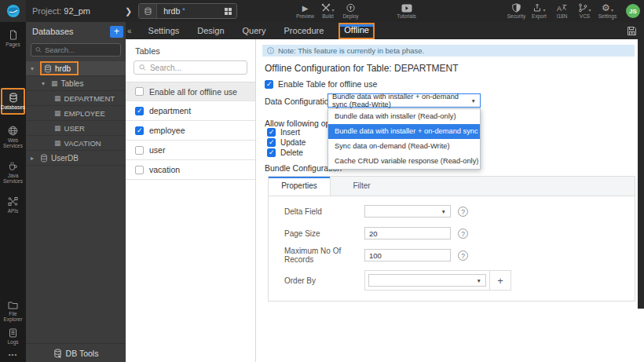 The image size is (644, 362). What do you see at coordinates (404, 116) in the screenshot?
I see `dropdown-option-bundle-readonly: Bundle data with installer (Read-only)` at bounding box center [404, 116].